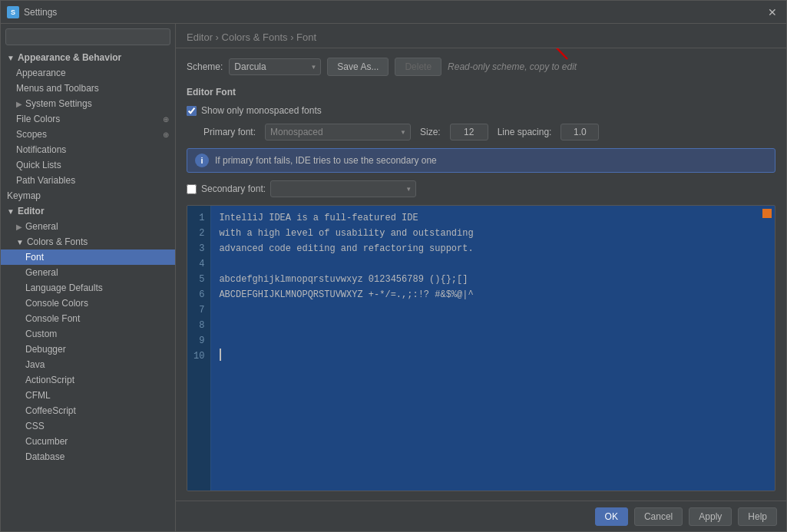 This screenshot has height=532, width=787. Describe the element at coordinates (88, 73) in the screenshot. I see `sidebar-item-appearance: Appearance` at that location.